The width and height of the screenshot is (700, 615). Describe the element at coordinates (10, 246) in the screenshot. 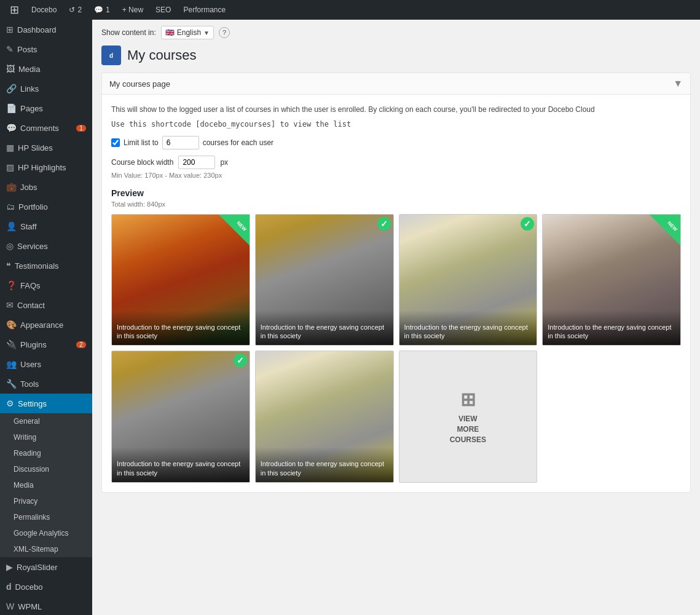

I see `services-icon: ◎` at that location.